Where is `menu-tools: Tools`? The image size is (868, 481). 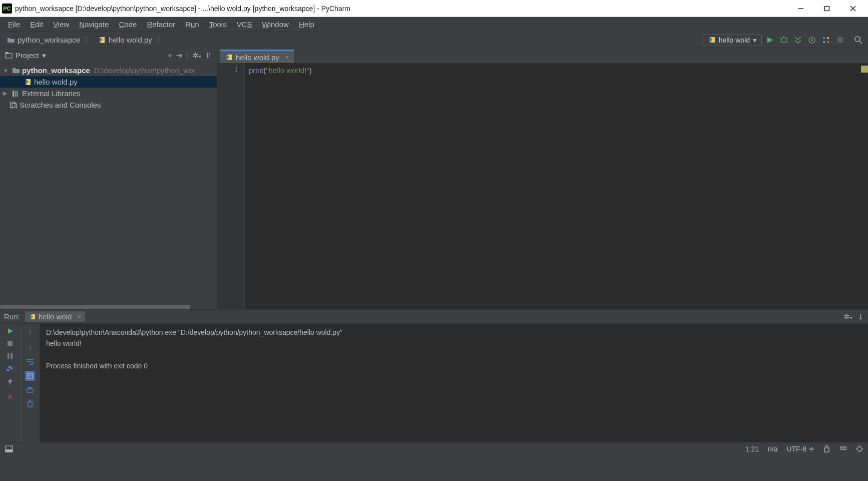 menu-tools: Tools is located at coordinates (218, 24).